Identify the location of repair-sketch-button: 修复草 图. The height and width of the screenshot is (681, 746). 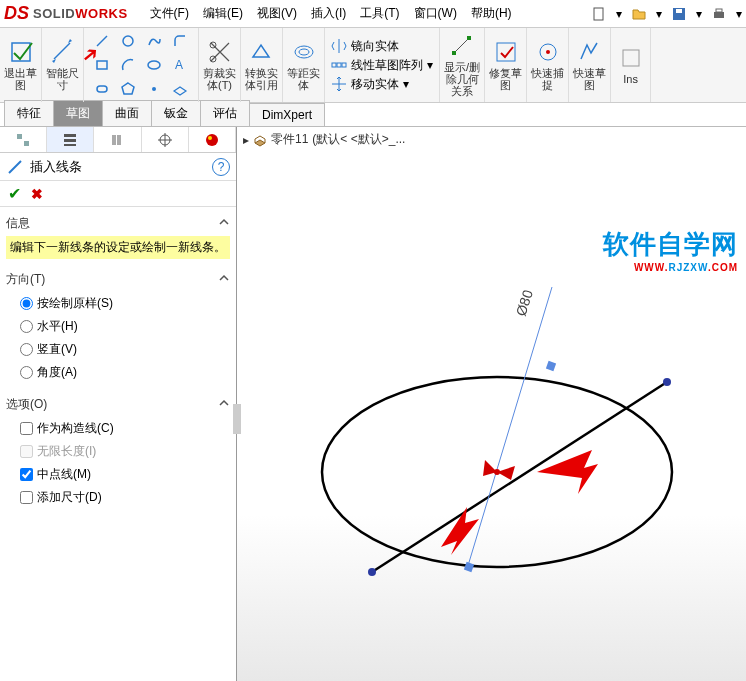
(506, 65).